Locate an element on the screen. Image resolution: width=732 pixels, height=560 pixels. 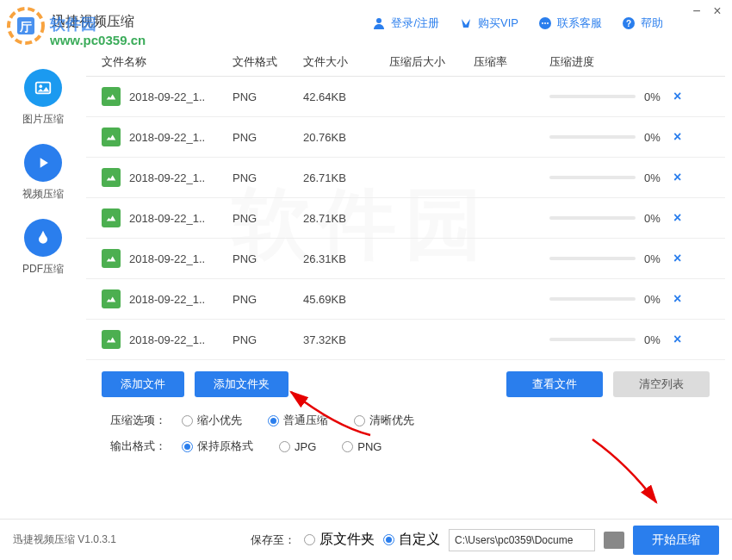
add-file-button: 添加文件 is located at coordinates (143, 384).